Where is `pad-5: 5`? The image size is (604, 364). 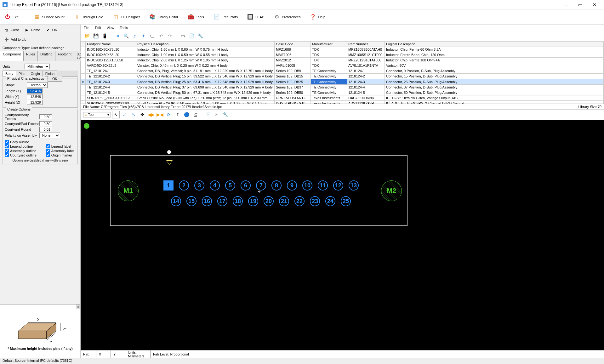 pad-5: 5 is located at coordinates (230, 185).